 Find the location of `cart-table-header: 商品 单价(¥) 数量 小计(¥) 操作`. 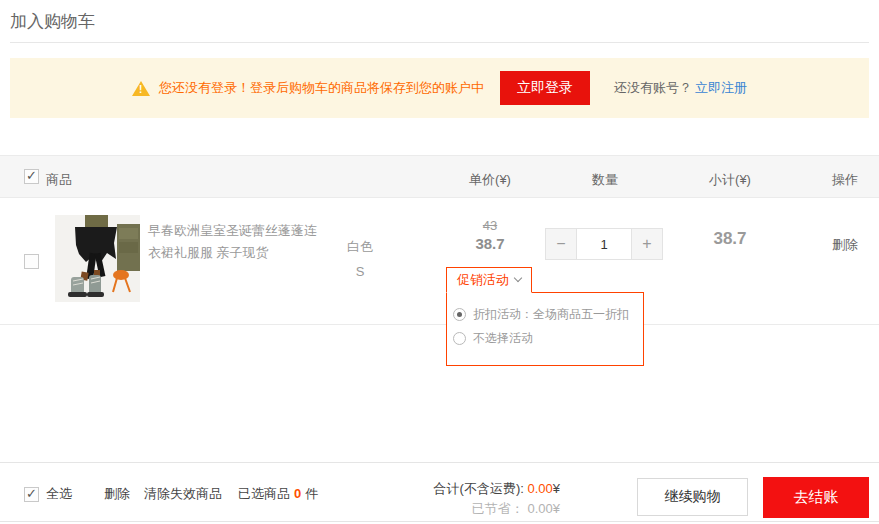

cart-table-header: 商品 单价(¥) 数量 小计(¥) 操作 is located at coordinates (440, 176).